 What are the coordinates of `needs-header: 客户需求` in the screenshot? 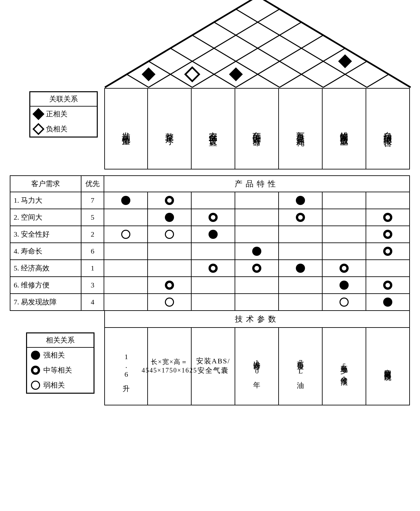 It's located at (46, 184).